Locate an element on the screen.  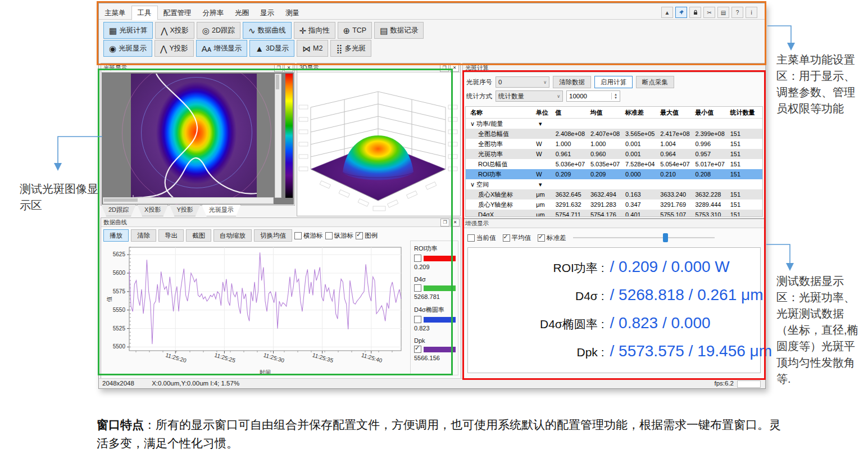
curve-button-清除: 清除 is located at coordinates (144, 235).